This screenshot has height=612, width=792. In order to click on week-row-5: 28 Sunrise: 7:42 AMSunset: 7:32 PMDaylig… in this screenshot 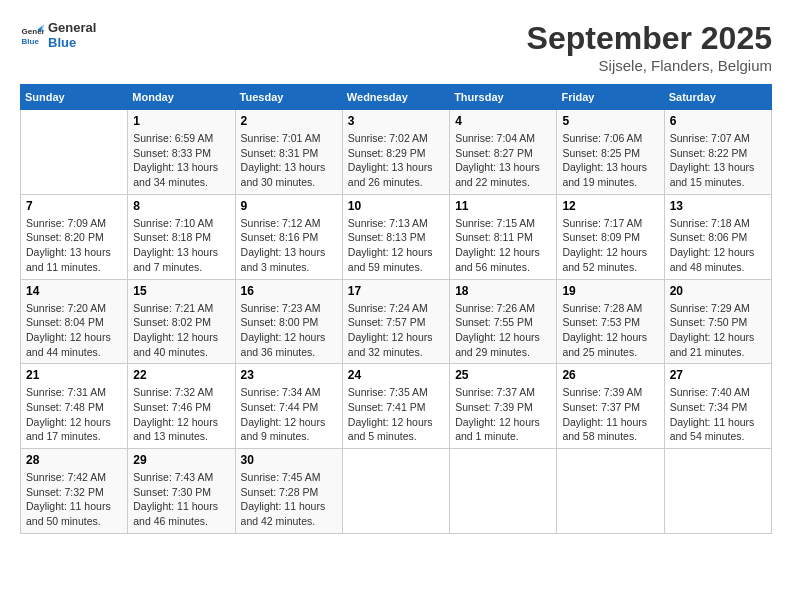, I will do `click(396, 492)`.